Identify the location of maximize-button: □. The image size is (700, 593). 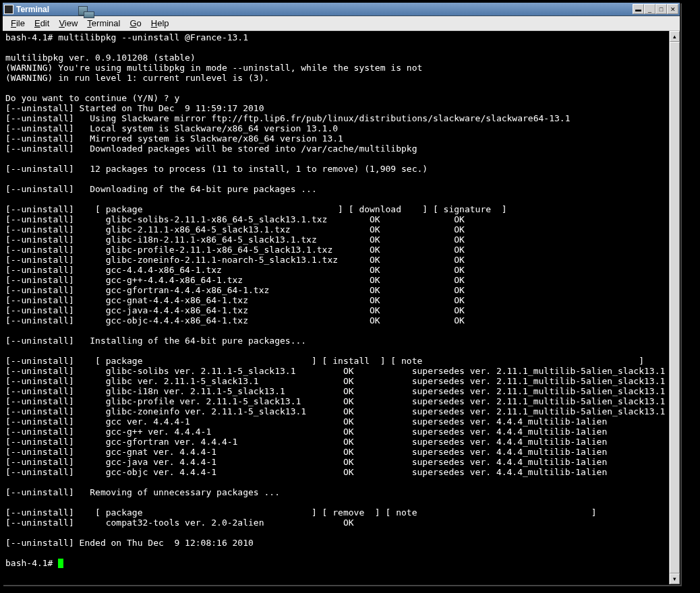
(661, 9).